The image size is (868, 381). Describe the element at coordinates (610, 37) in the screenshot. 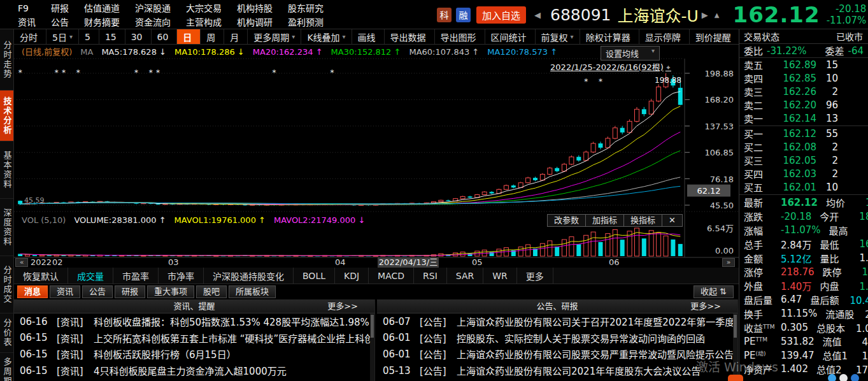

I see `toolbar-button: 除权计算器` at that location.